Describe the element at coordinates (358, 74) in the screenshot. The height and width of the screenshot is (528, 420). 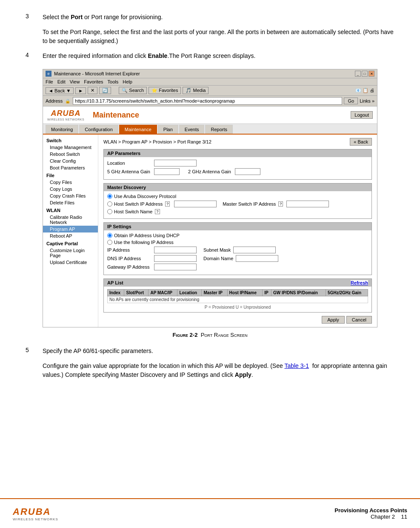
I see `minimize-button: _` at that location.